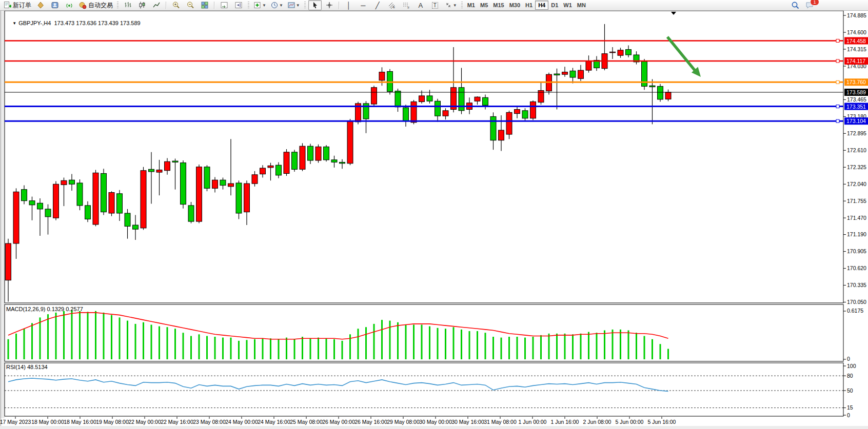  Describe the element at coordinates (856, 107) in the screenshot. I see `price-badge-label: 173.351` at that location.